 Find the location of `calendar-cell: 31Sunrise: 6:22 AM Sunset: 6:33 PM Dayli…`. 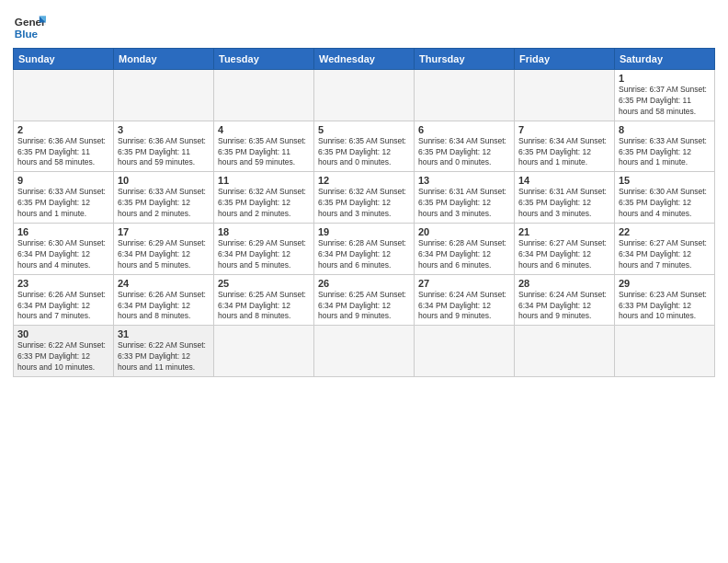

calendar-cell: 31Sunrise: 6:22 AM Sunset: 6:33 PM Dayli… is located at coordinates (164, 351).